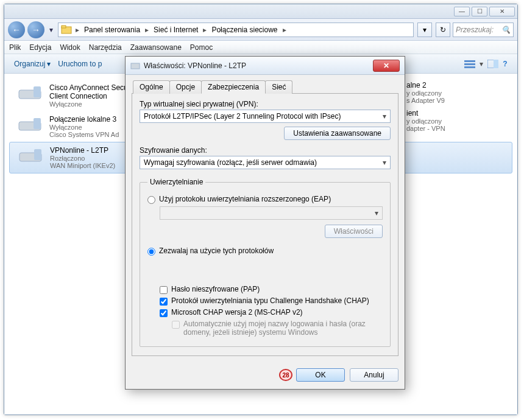 The height and width of the screenshot is (420, 524). What do you see at coordinates (458, 121) in the screenshot?
I see `connection-item: ient y odłączony dapter - VPN` at bounding box center [458, 121].